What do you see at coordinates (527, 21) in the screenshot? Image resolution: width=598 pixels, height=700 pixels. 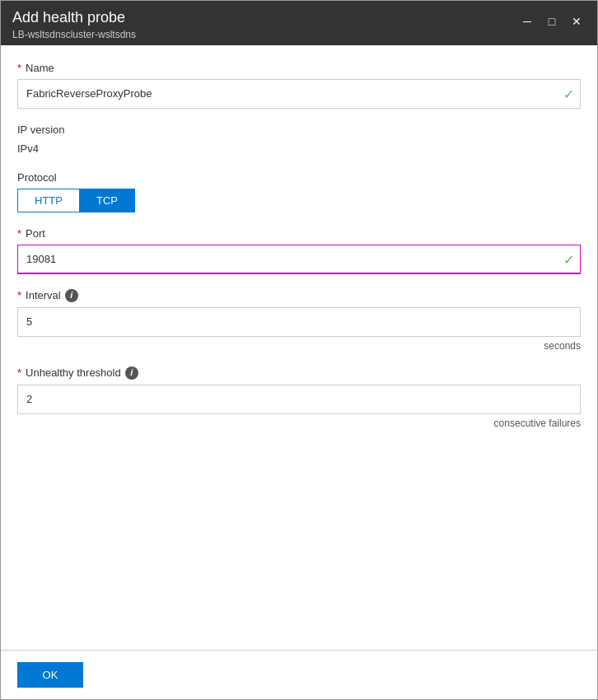 I see `minimize-button: ─` at bounding box center [527, 21].